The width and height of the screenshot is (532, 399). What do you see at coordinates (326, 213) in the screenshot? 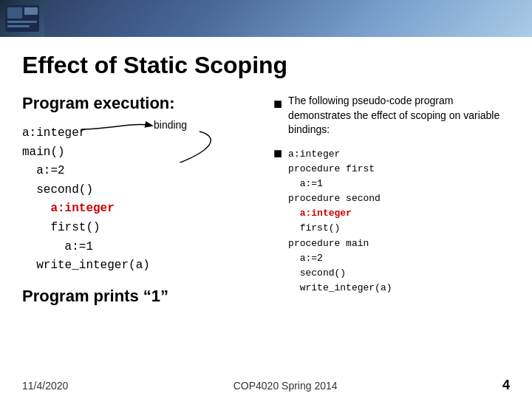
I see `pseudo-highlight-1: a:integer` at bounding box center [326, 213].